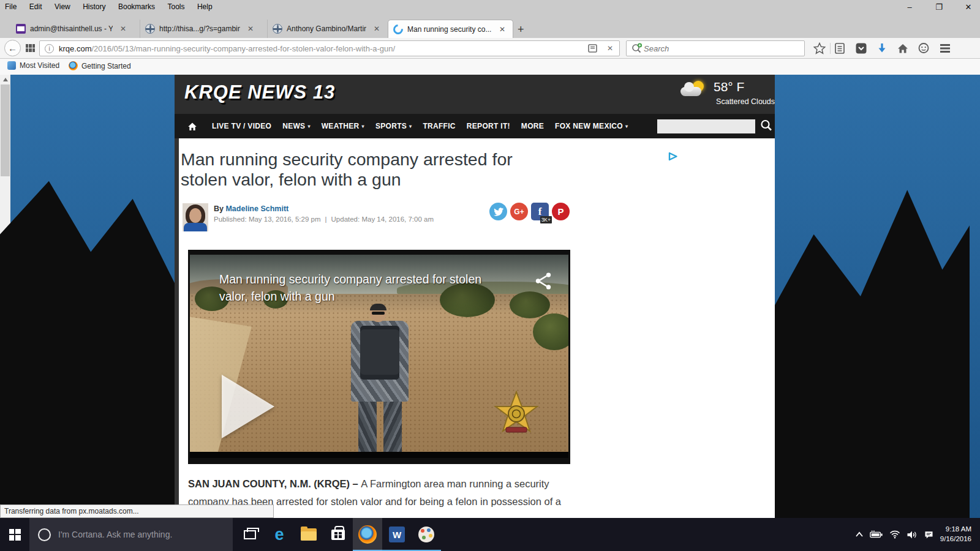  I want to click on menu-tools: Tools, so click(176, 7).